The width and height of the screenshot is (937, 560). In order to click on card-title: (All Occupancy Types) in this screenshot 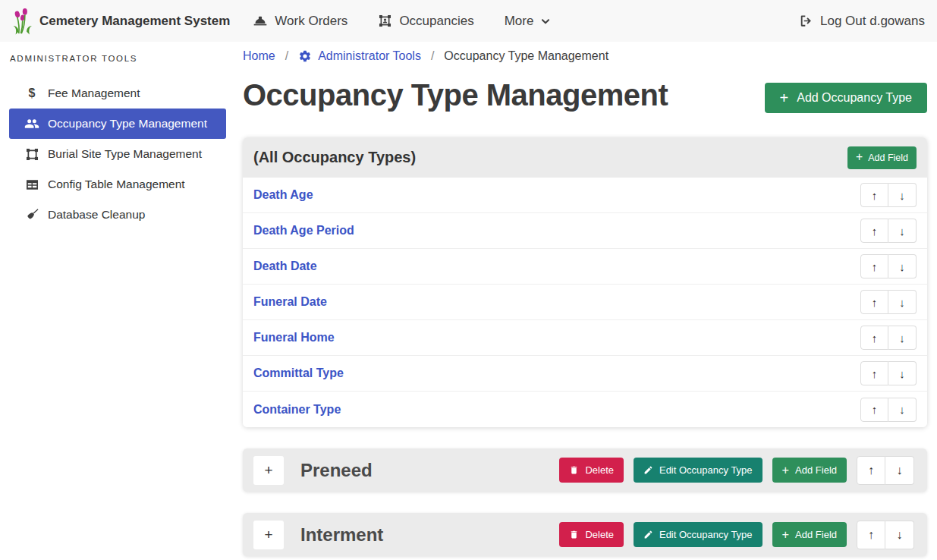, I will do `click(335, 158)`.